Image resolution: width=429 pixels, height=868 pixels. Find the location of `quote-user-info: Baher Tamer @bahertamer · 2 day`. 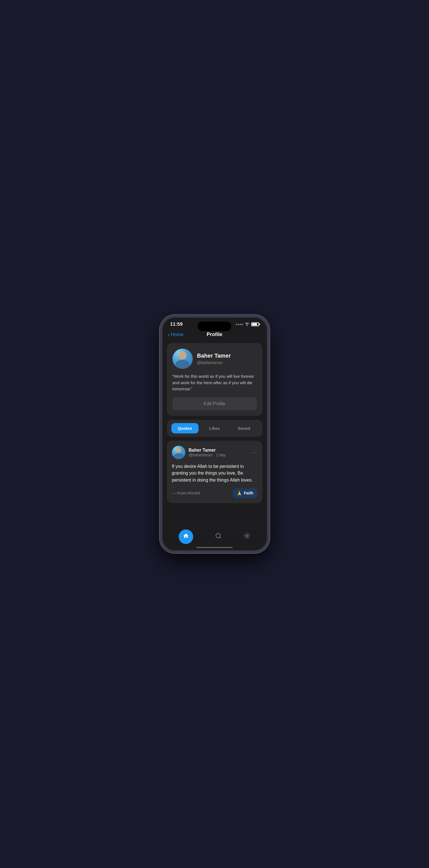

quote-user-info: Baher Tamer @bahertamer · 2 day is located at coordinates (199, 453).